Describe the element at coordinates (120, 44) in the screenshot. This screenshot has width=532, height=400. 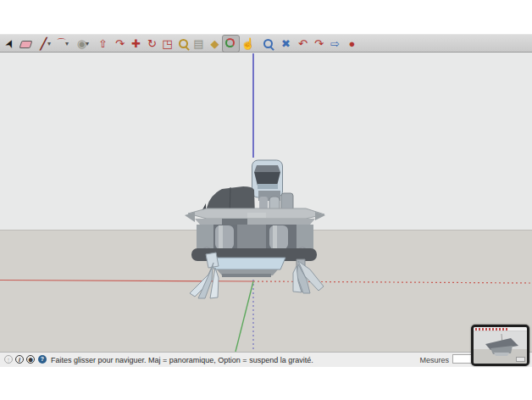
I see `followme-tool-icon: ↷` at that location.